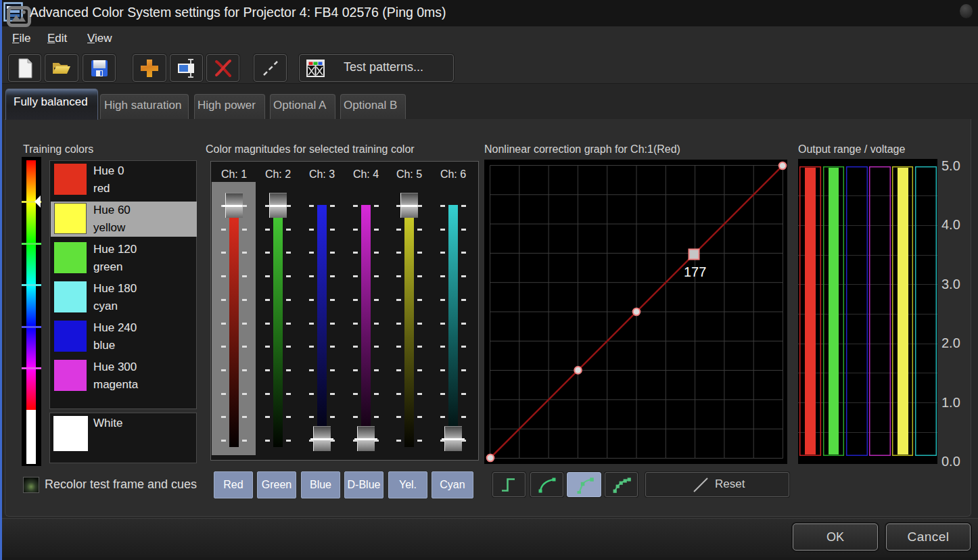 The width and height of the screenshot is (978, 560). What do you see at coordinates (695, 272) in the screenshot?
I see `svg-text: 177` at bounding box center [695, 272].